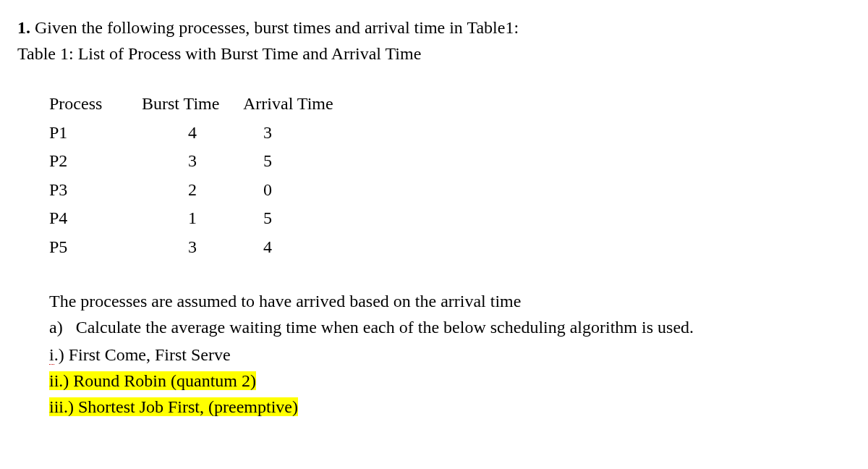  Describe the element at coordinates (450, 355) in the screenshot. I see `item-i: i.) First Come, First Serve` at that location.